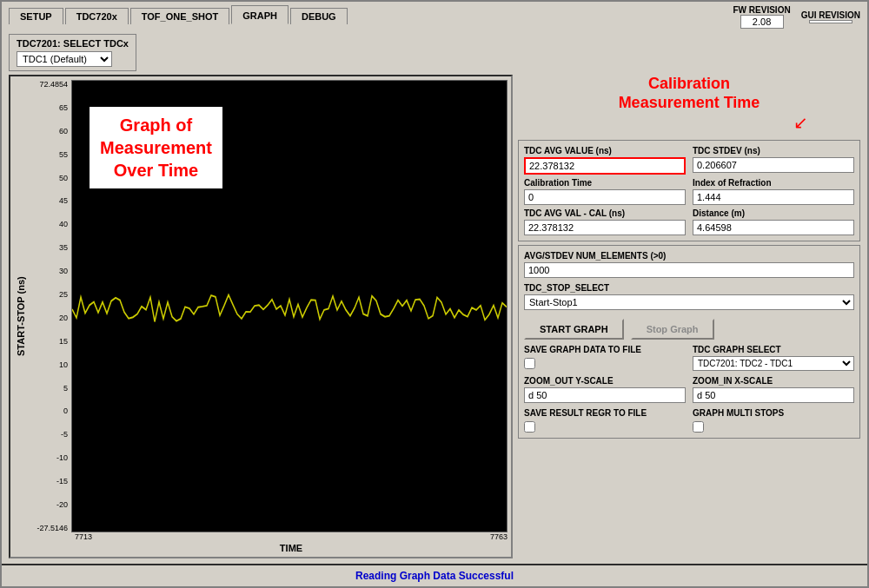 The height and width of the screenshot is (588, 869). What do you see at coordinates (605, 413) in the screenshot?
I see `save-result-label: SAVE RESULT REGR TO FILE` at bounding box center [605, 413].